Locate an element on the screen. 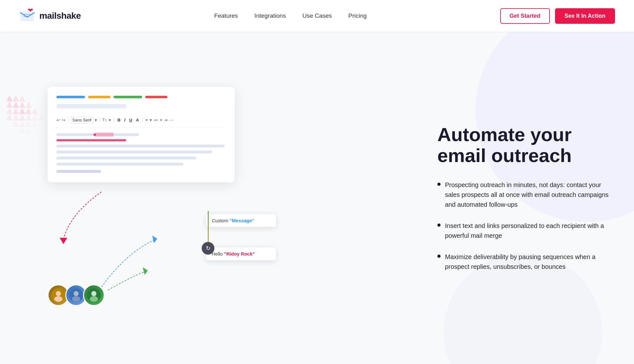  navbar-links: Features Integrations Use Cases Pricing is located at coordinates (291, 16).